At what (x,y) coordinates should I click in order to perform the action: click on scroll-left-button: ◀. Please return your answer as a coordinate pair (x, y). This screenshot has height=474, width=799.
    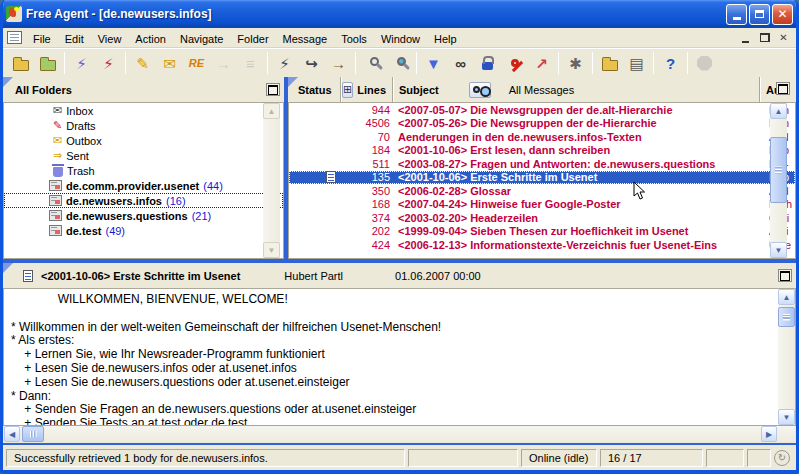
    Looking at the image, I should click on (12, 434).